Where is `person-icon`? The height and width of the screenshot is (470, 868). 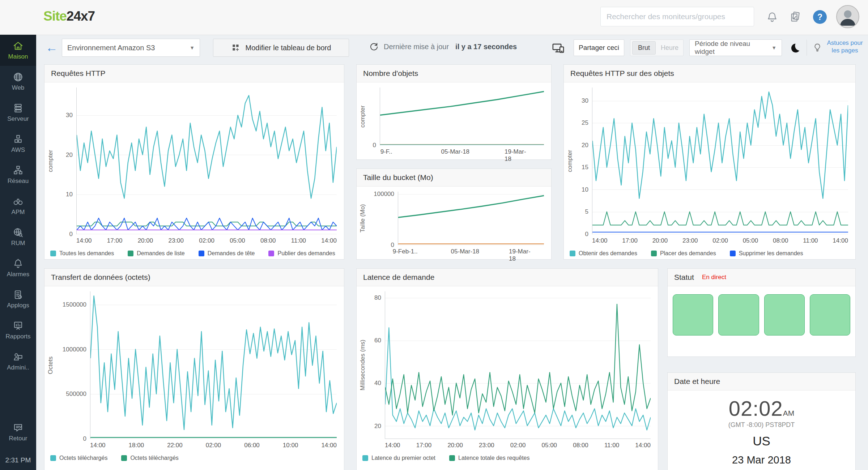
person-icon is located at coordinates (848, 17).